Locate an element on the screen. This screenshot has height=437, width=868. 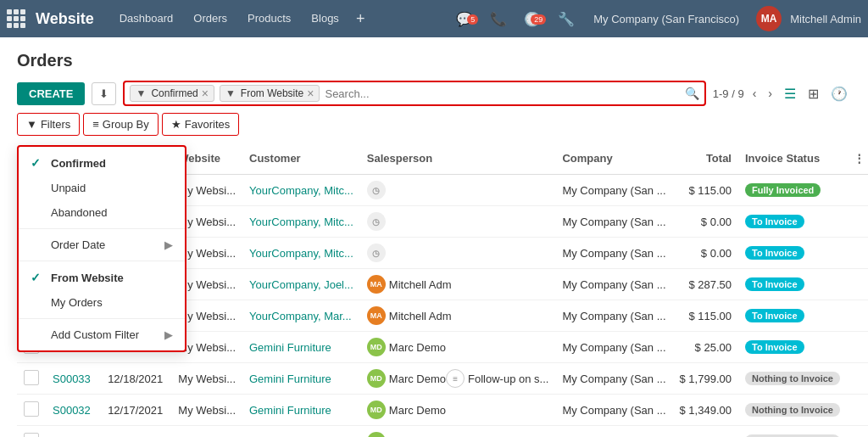
group-by-button: ≡ Group By is located at coordinates (120, 124).